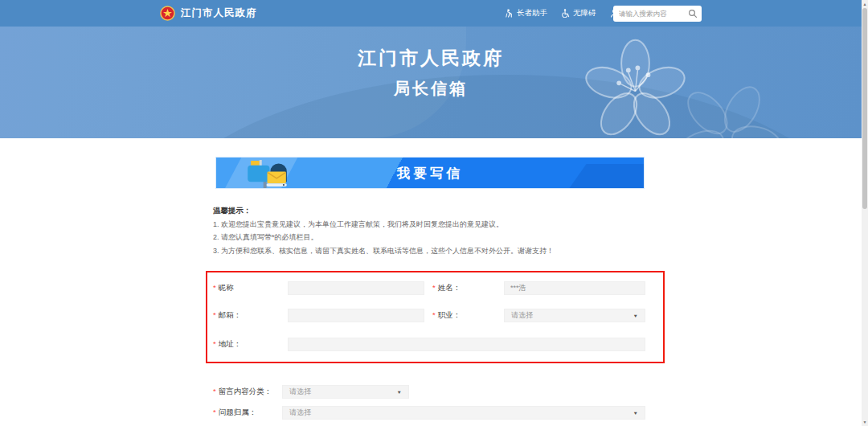  What do you see at coordinates (447, 288) in the screenshot?
I see `name-label: *姓名：` at bounding box center [447, 288].